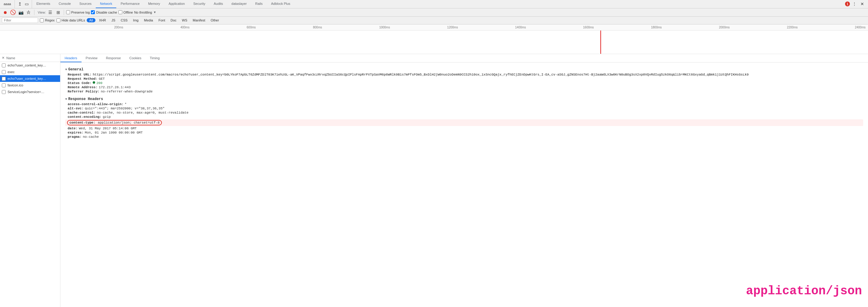  Describe the element at coordinates (80, 75) in the screenshot. I see `request-url-label: Request URL:` at that location.